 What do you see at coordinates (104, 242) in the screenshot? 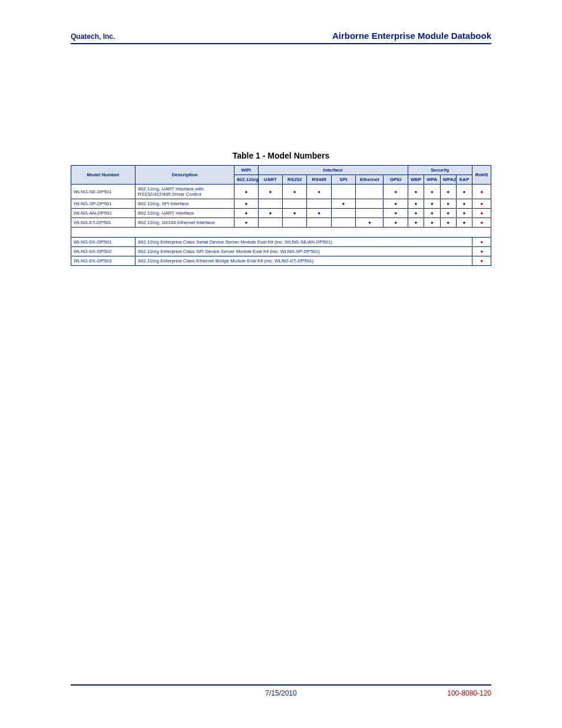
I see `cell-model: WLNG-EK-DP501` at bounding box center [104, 242].